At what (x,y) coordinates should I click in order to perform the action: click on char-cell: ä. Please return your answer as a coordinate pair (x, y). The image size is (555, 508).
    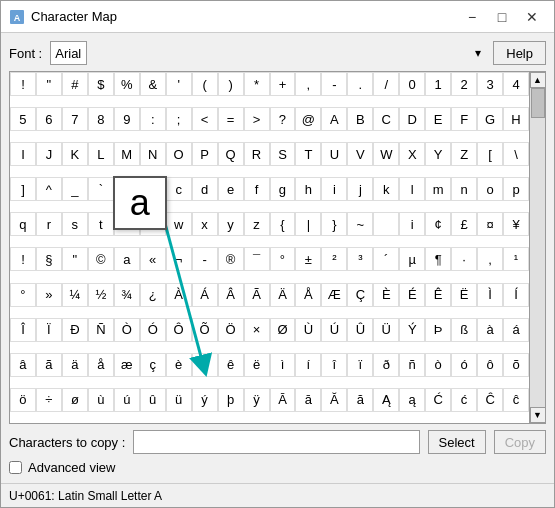
    Looking at the image, I should click on (75, 365).